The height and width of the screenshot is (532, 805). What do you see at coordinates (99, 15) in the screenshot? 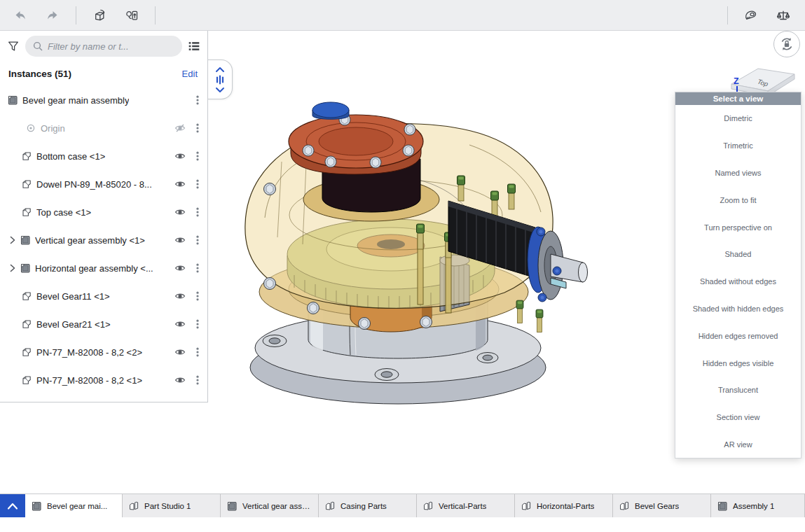
I see `insert-icon` at bounding box center [99, 15].